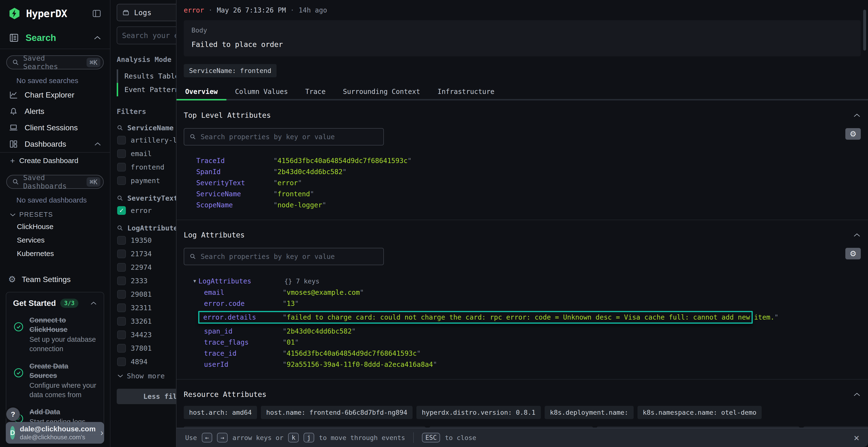 This screenshot has height=447, width=868. What do you see at coordinates (291, 304) in the screenshot?
I see `attribute-value: 13` at bounding box center [291, 304].